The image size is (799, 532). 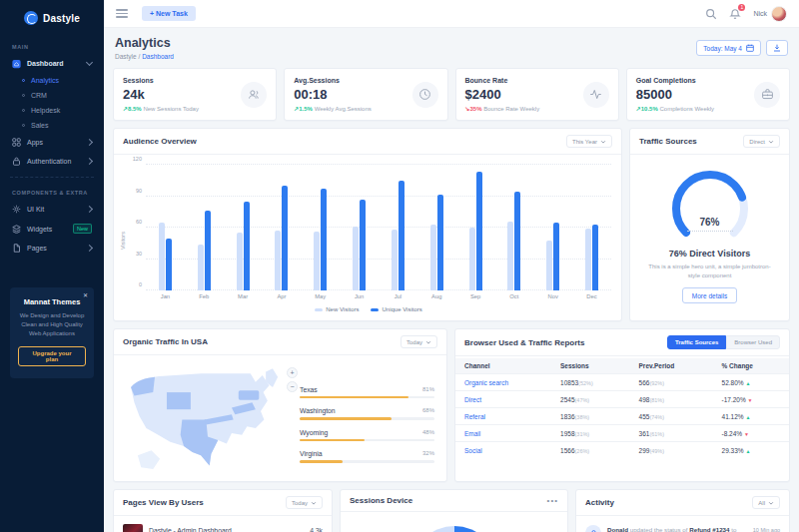 I want to click on sessions-device-card: Sessions Device •••, so click(x=453, y=511).